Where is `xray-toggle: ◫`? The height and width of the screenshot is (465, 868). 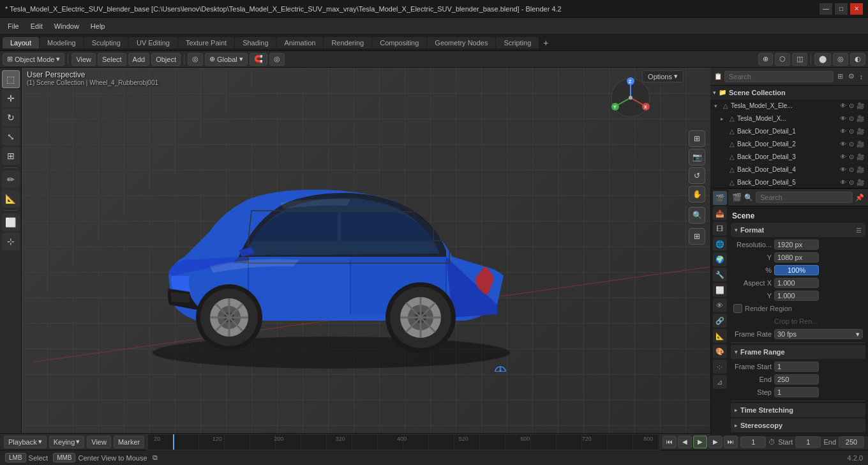
xray-toggle: ◫ is located at coordinates (800, 59).